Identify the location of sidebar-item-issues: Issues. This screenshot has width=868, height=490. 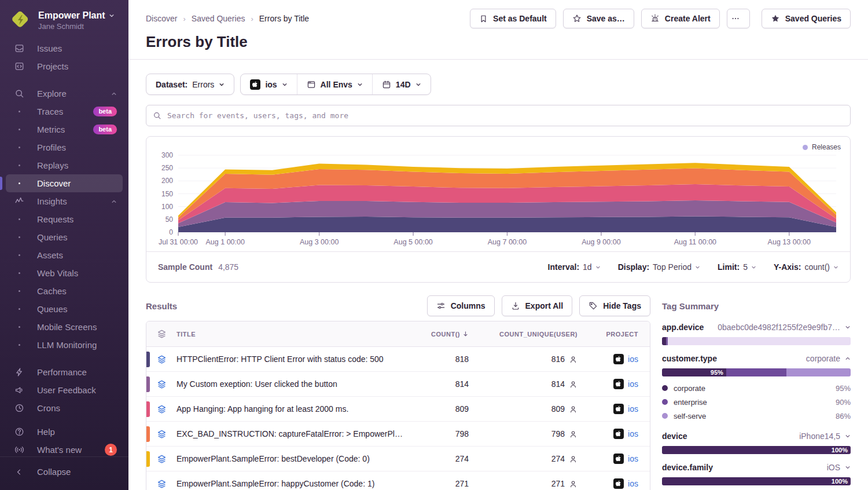
(64, 49).